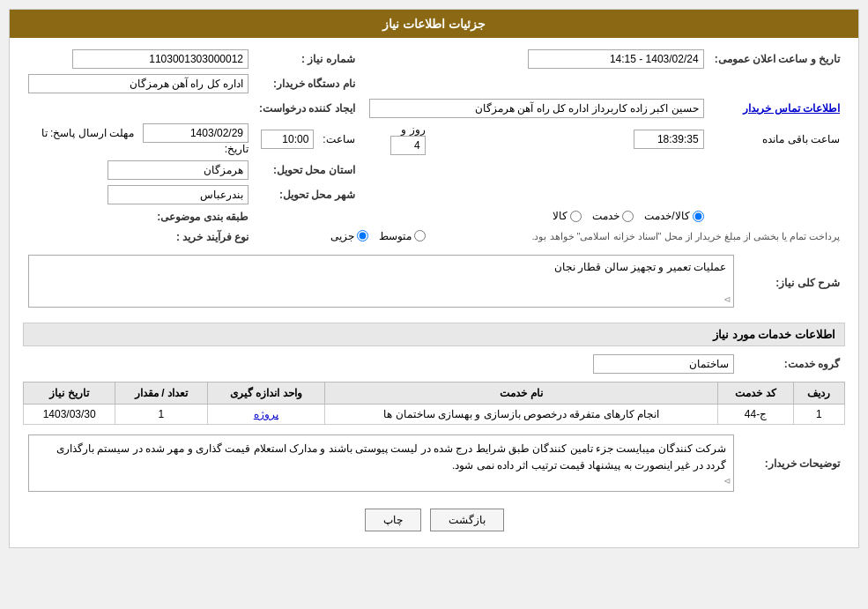 The height and width of the screenshot is (609, 868). What do you see at coordinates (138, 238) in the screenshot?
I see `process-label: نوع فرآیند خرید :` at bounding box center [138, 238].